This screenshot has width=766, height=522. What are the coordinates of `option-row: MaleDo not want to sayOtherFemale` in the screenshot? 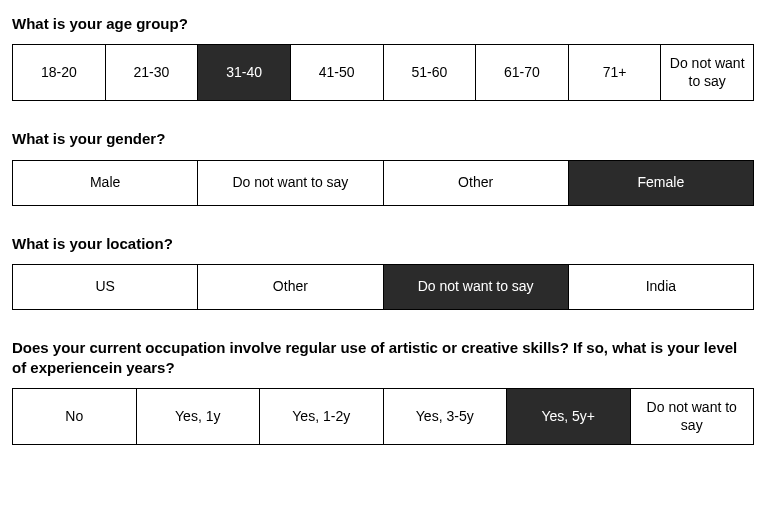 It's located at (383, 183).